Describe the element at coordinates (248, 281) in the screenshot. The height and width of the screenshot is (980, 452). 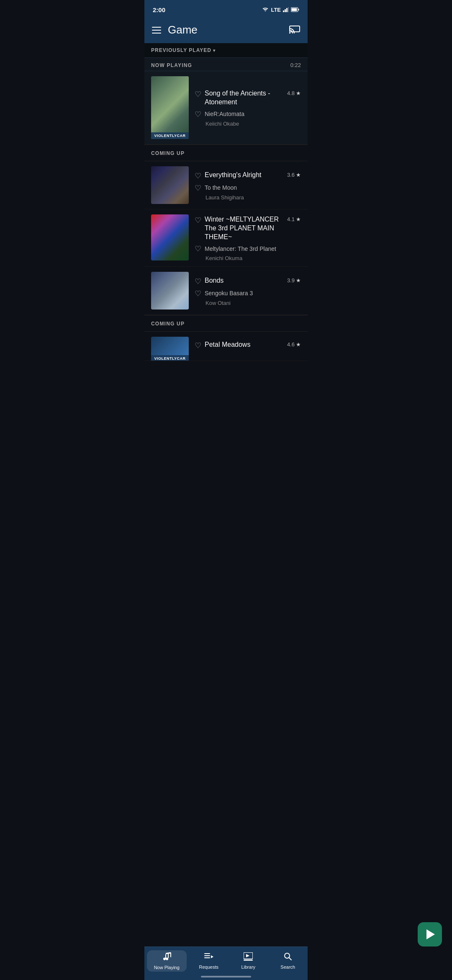
I see `track-title-row: ♡ Bonds 3.9 ★` at that location.